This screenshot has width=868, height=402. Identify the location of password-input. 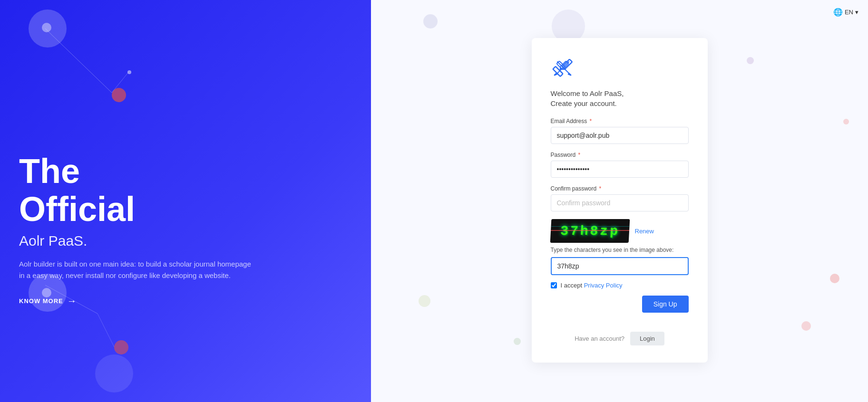
(620, 169).